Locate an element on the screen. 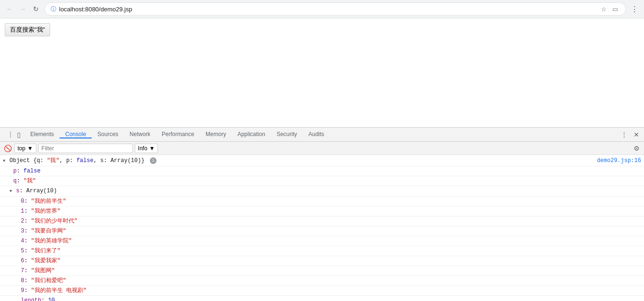 The height and width of the screenshot is (301, 644). cast-icon: ▭ is located at coordinates (615, 9).